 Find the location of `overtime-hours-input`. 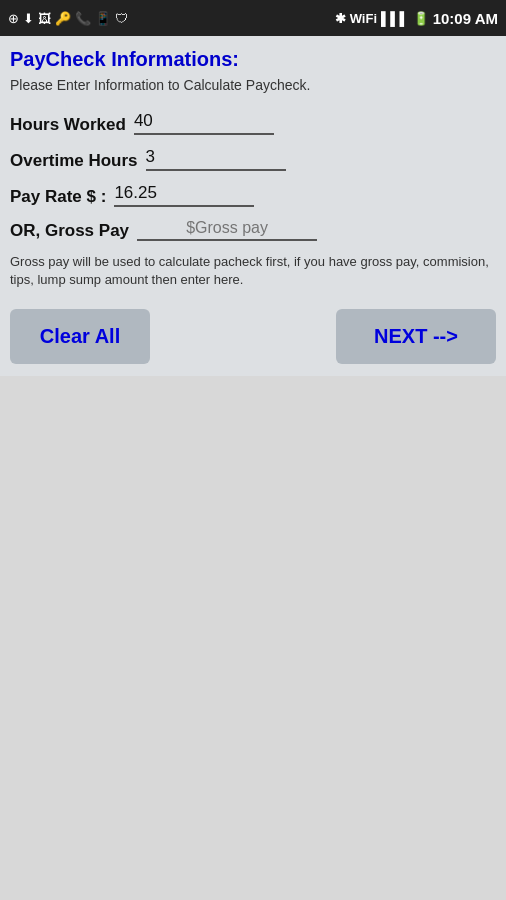

overtime-hours-input is located at coordinates (216, 159).